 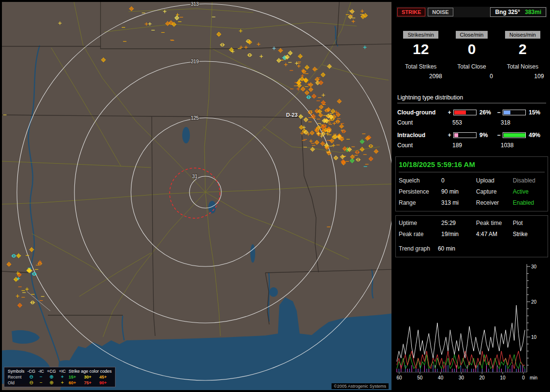 What do you see at coordinates (472, 166) in the screenshot?
I see `datetime-display: 10/18/2025 5:59:16 AM` at bounding box center [472, 166].